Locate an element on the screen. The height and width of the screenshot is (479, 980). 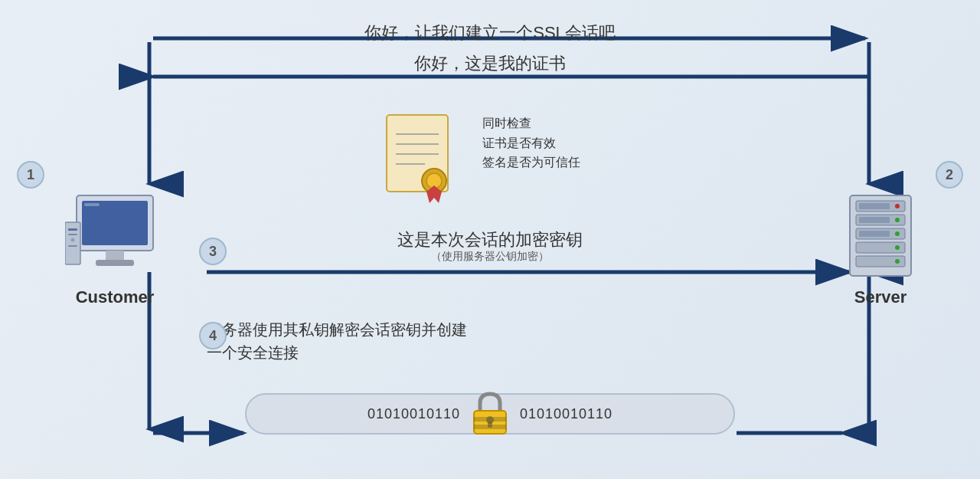
padlock-icon is located at coordinates (490, 414).